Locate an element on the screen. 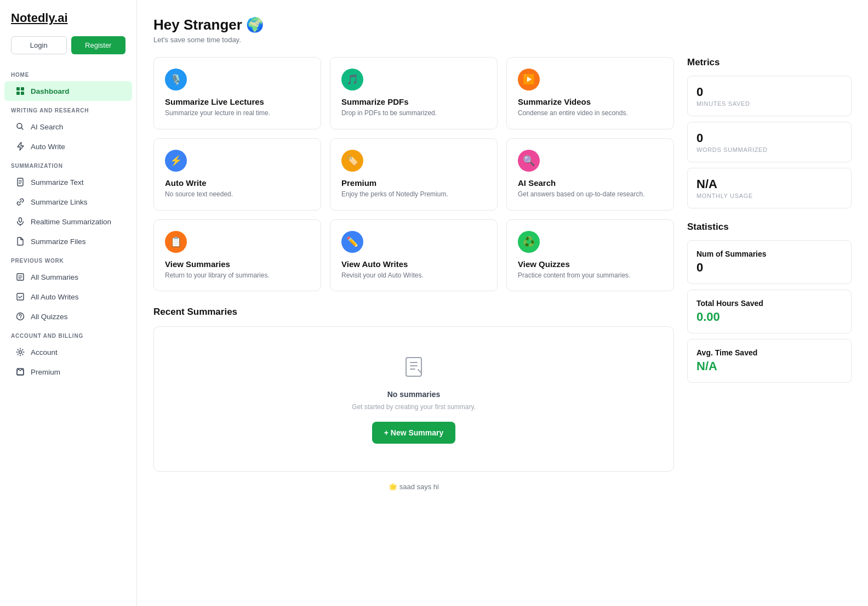  sidebar-item-summarize-links: Summarize Links is located at coordinates (68, 202).